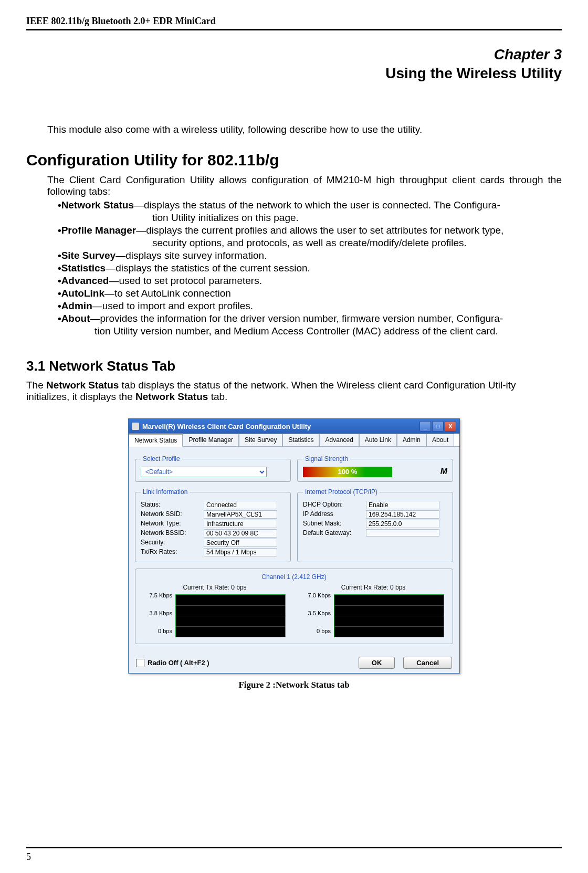  I want to click on ip-label: IP Address, so click(334, 514).